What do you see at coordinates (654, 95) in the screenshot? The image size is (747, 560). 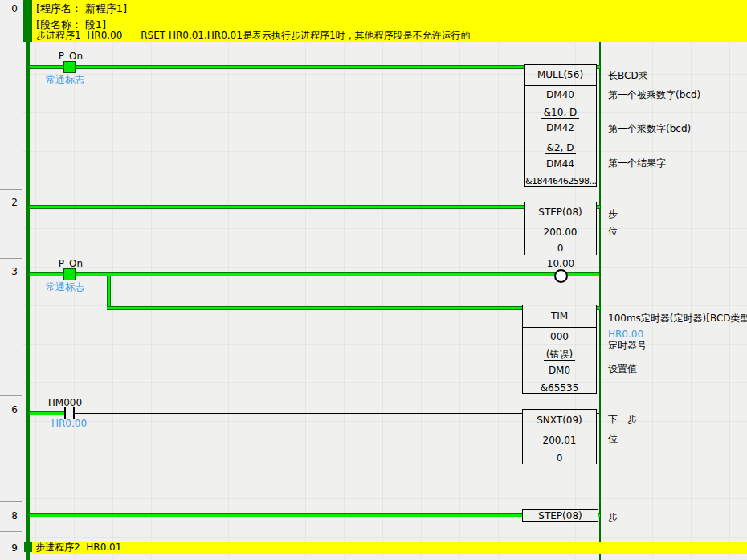 I see `rung0-comment-2: 第一个被乘数字(bcd)` at bounding box center [654, 95].